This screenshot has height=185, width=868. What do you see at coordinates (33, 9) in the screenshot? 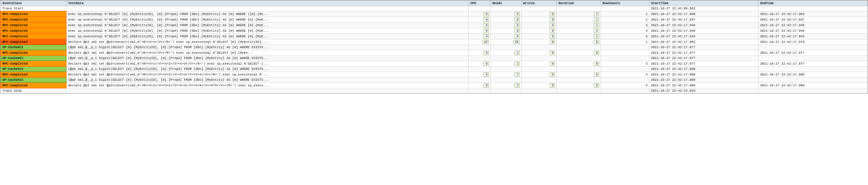
I see `event-class-cell: Trace Start` at bounding box center [33, 9].